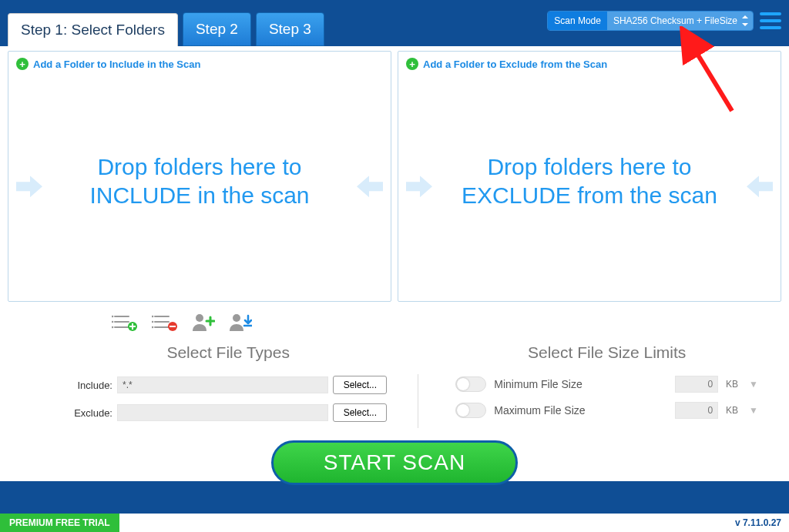  I want to click on add-include-label: Add a Folder to Include in the Scan, so click(117, 65).